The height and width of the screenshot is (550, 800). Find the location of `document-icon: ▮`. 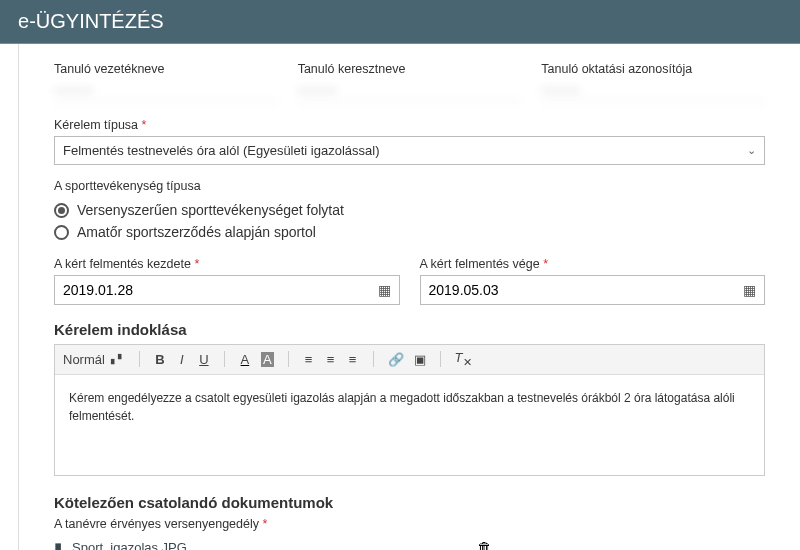

document-icon: ▮ is located at coordinates (58, 544).